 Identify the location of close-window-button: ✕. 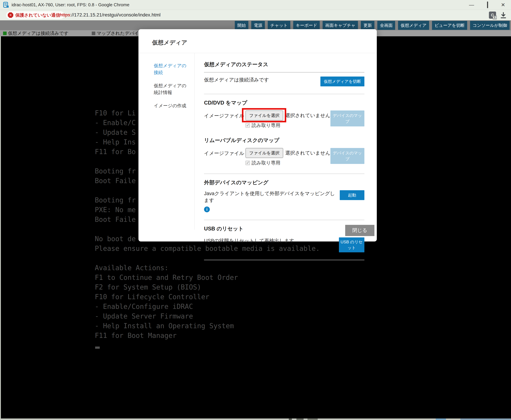
(503, 5).